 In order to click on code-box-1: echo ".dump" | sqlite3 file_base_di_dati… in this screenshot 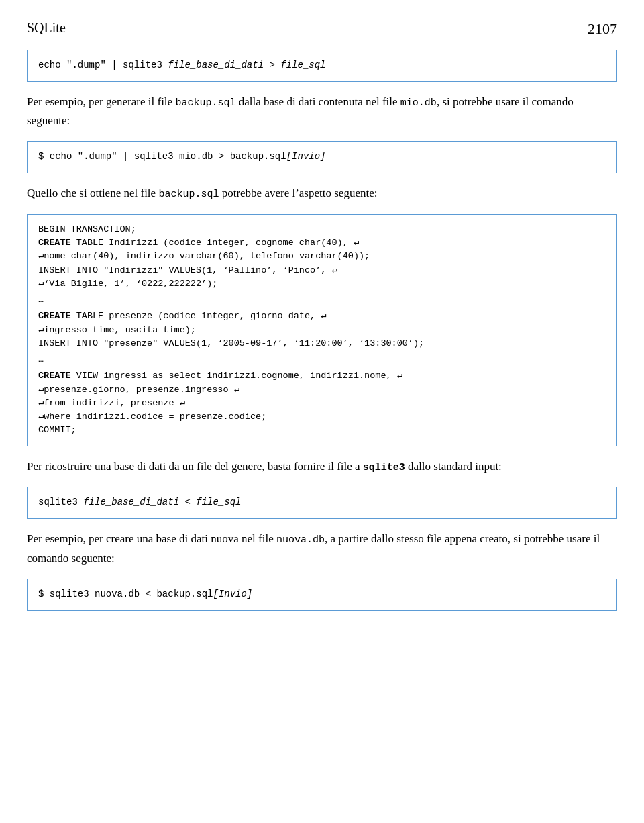, I will do `click(322, 66)`.